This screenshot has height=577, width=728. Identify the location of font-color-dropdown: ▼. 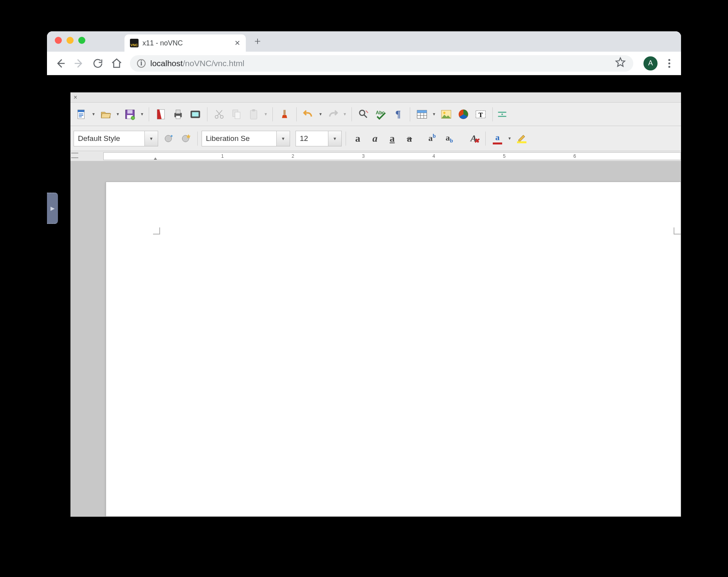
(510, 139).